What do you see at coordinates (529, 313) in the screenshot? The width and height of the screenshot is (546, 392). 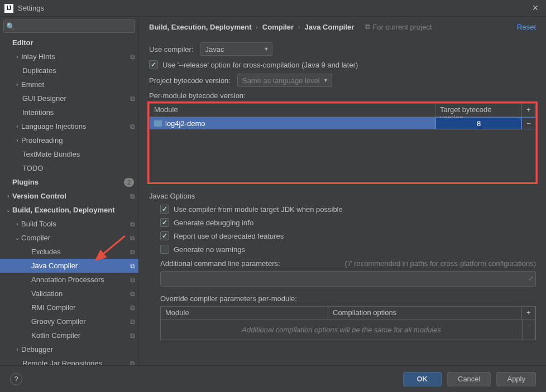 I see `add-override-button: +` at bounding box center [529, 313].